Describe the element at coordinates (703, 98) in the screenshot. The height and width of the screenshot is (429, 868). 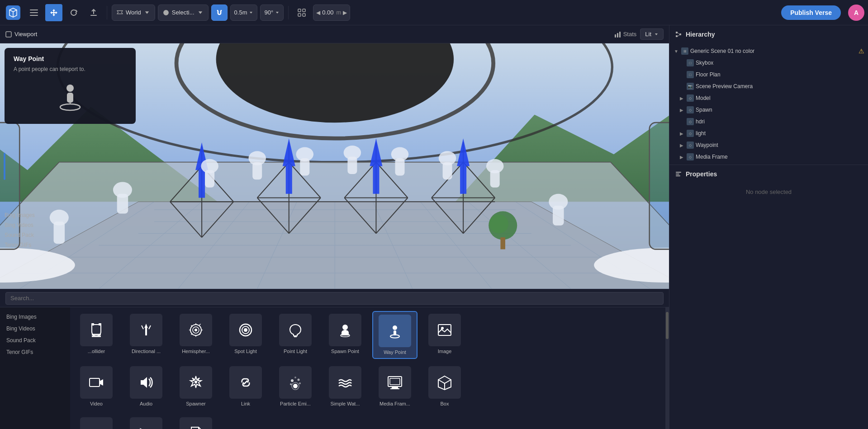
I see `tree-label-model: Model` at that location.